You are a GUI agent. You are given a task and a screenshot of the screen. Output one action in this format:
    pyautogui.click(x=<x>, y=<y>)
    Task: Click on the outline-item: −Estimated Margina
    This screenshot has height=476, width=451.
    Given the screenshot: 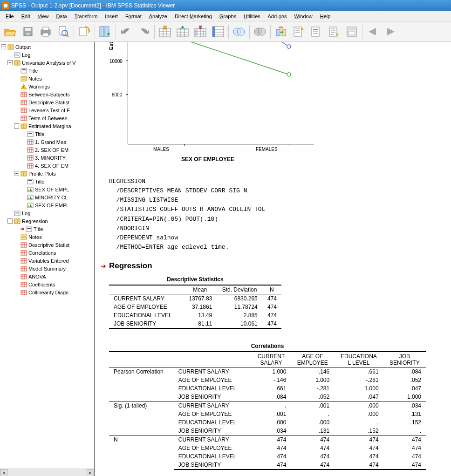 What is the action you would take?
    pyautogui.click(x=47, y=126)
    